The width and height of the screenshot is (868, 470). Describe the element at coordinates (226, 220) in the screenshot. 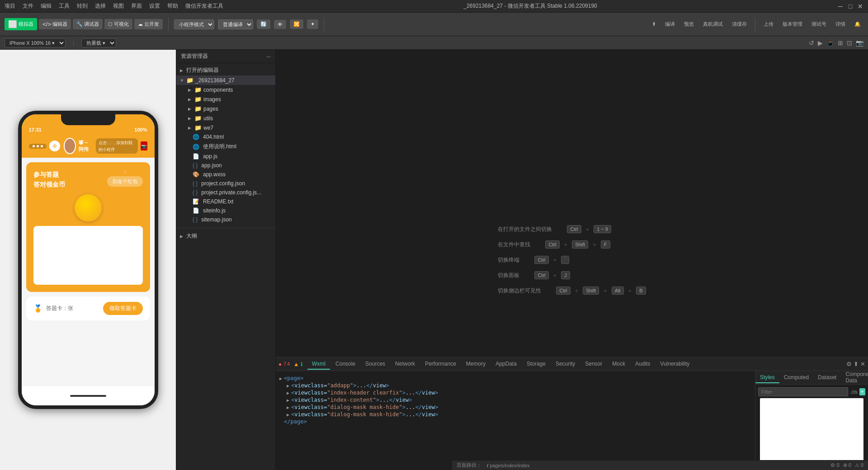

I see `file-sitemap: { } sitemap.json` at that location.